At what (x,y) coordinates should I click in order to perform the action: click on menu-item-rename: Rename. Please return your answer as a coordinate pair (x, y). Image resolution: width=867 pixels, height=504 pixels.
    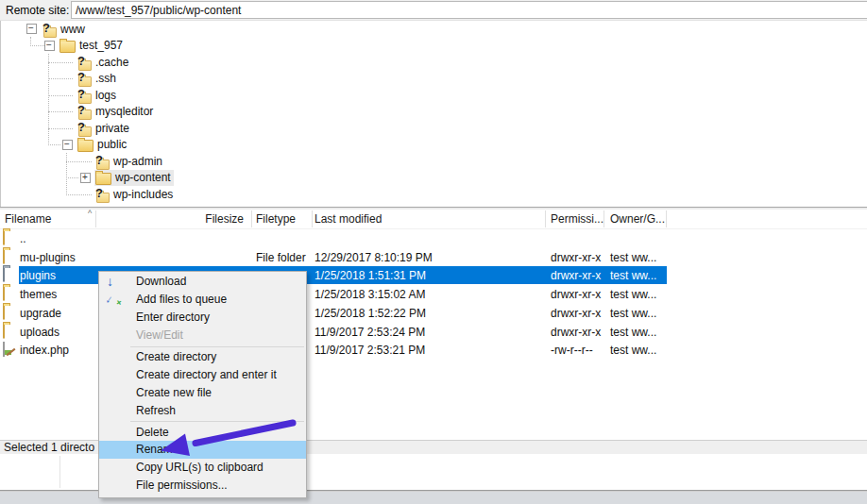
    Looking at the image, I should click on (202, 449).